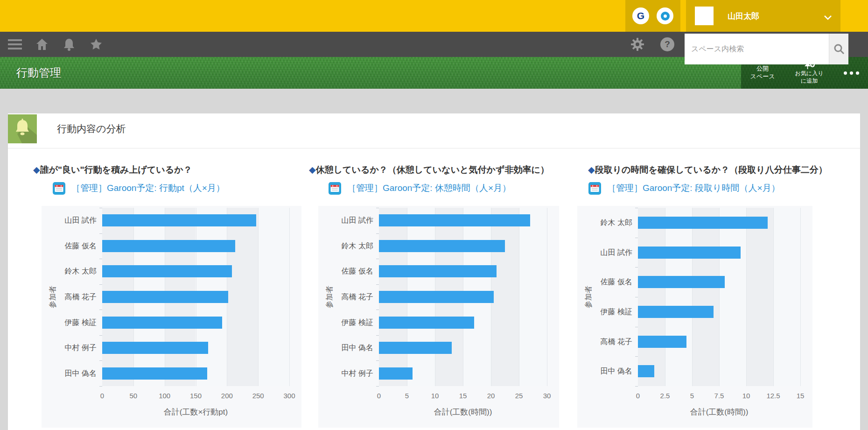 The height and width of the screenshot is (430, 868). Describe the element at coordinates (828, 18) in the screenshot. I see `chevron-down-icon` at that location.